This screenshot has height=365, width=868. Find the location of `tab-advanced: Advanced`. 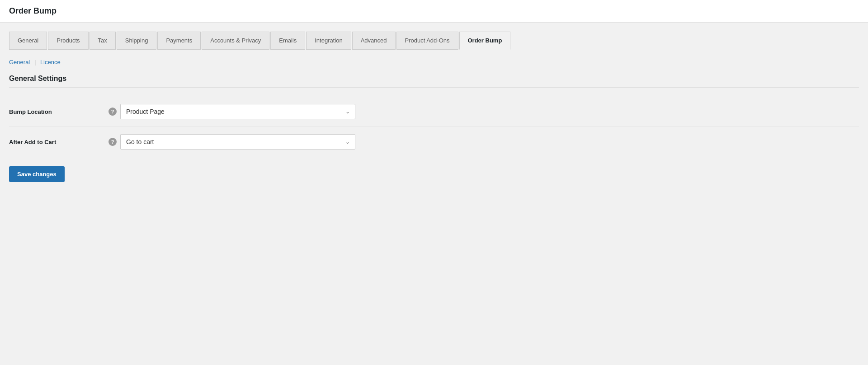

tab-advanced: Advanced is located at coordinates (374, 41).